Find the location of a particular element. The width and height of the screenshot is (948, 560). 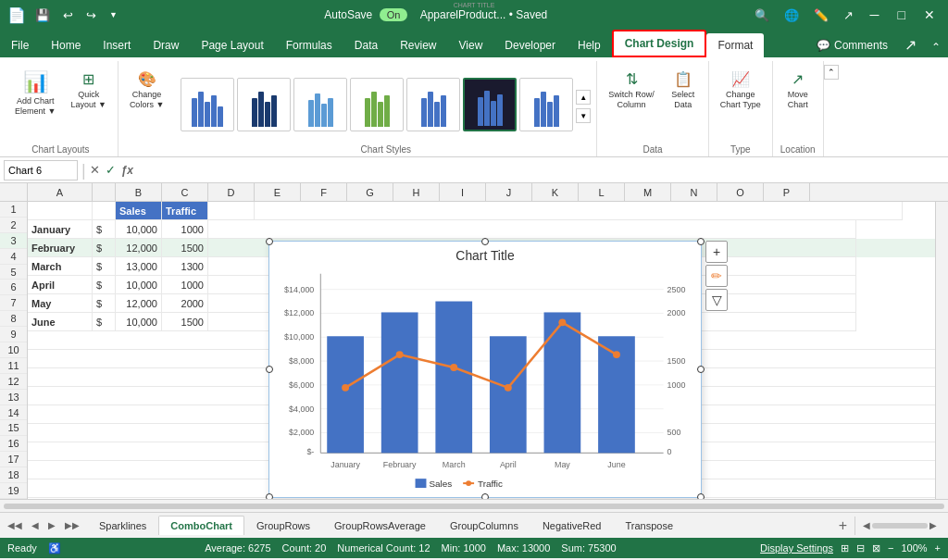

handle-br is located at coordinates (701, 496).